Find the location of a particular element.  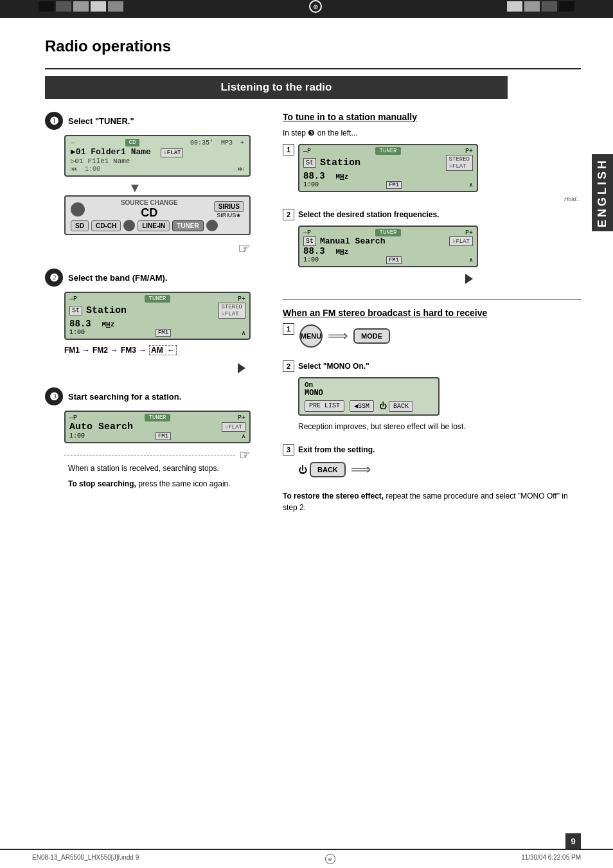

fm2-label: FM2 is located at coordinates (100, 350).